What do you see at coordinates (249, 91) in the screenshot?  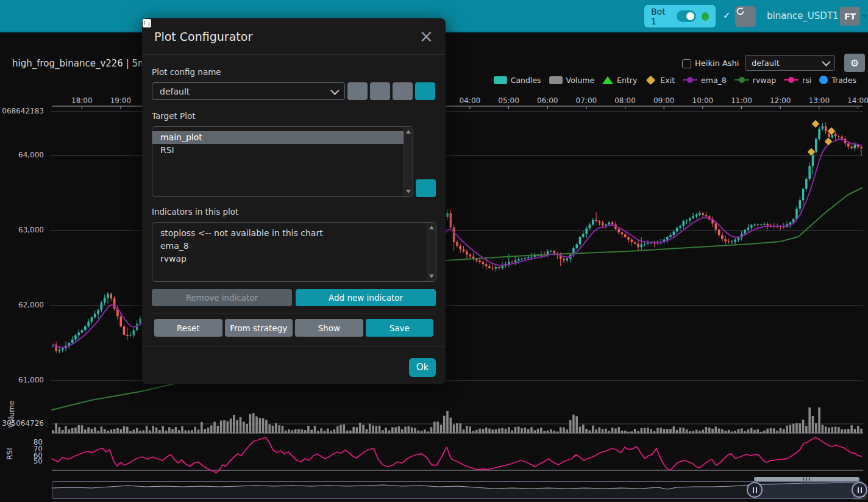 I see `config-name-select: default` at bounding box center [249, 91].